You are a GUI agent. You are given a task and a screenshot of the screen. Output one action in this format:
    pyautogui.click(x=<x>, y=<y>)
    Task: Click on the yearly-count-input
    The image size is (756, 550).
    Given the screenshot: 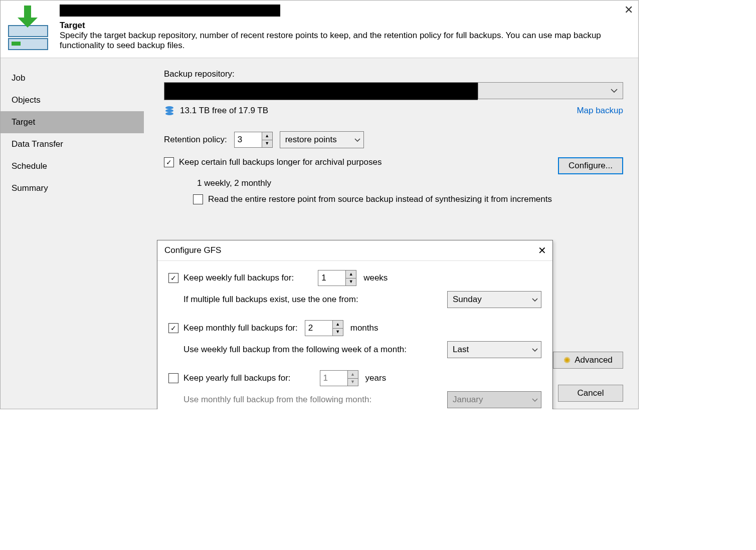 What is the action you would take?
    pyautogui.click(x=334, y=378)
    